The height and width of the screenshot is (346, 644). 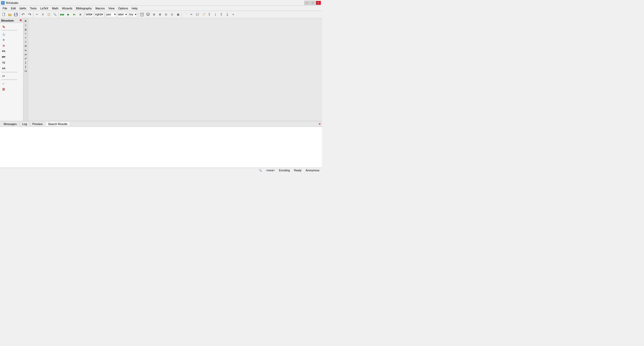 What do you see at coordinates (21, 20) in the screenshot?
I see `sidebar-close-button: ✕` at bounding box center [21, 20].